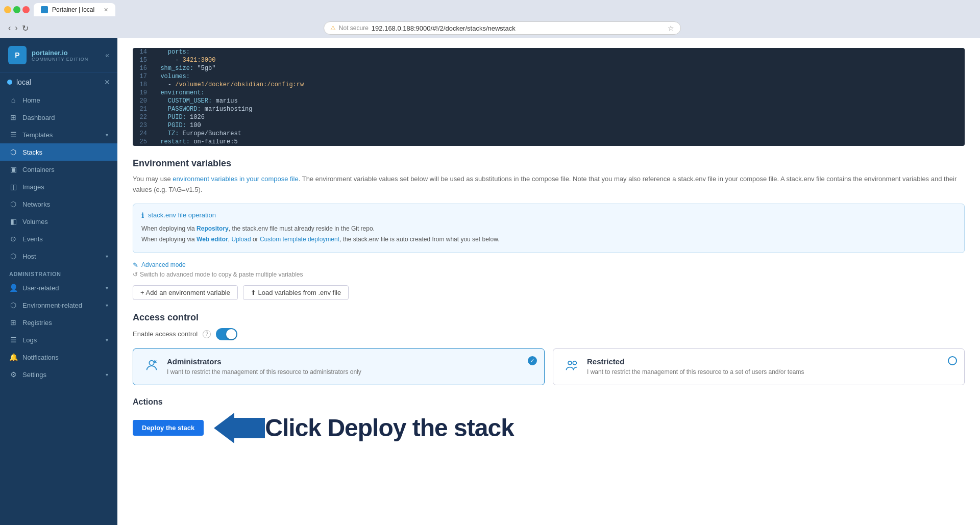 The image size is (980, 525). Describe the element at coordinates (60, 55) in the screenshot. I see `logo-text-block: portainer.io COMMUNITY EDITION` at that location.